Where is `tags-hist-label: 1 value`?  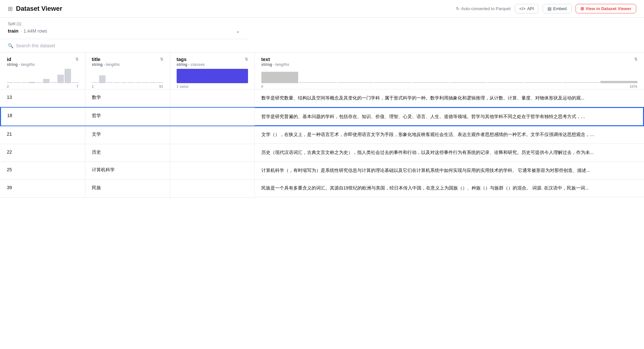 tags-hist-label: 1 value is located at coordinates (212, 86).